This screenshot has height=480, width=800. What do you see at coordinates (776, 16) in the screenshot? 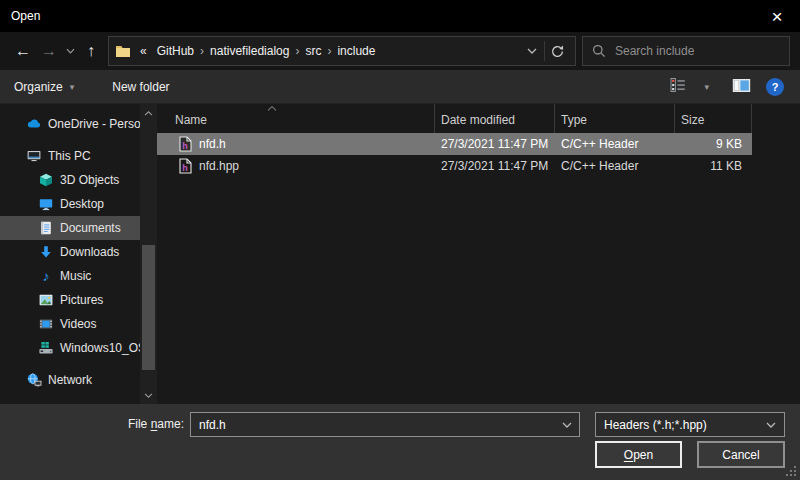
I see `close-icon: ×` at bounding box center [776, 16].